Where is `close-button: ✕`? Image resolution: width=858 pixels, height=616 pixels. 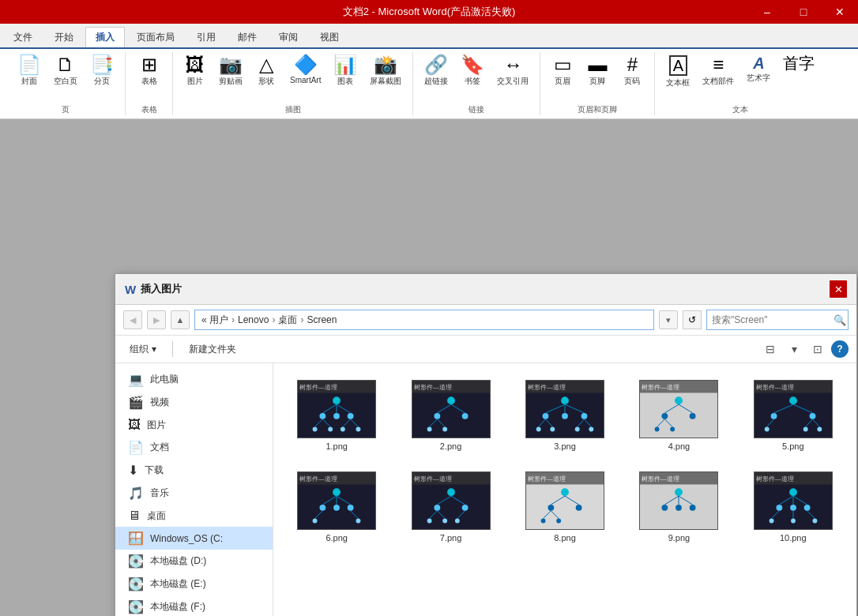 close-button: ✕ is located at coordinates (840, 12).